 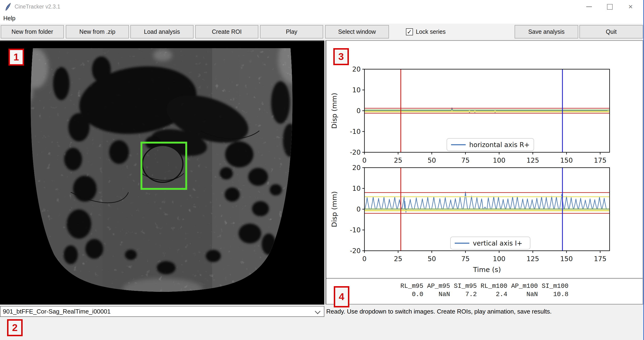 What do you see at coordinates (342, 297) in the screenshot?
I see `annotation-tag-4: 4` at bounding box center [342, 297].